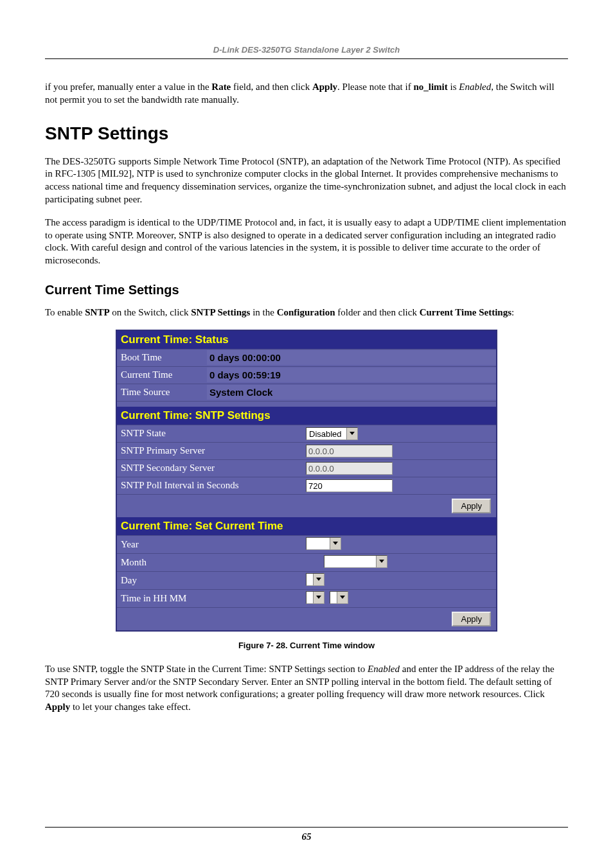  Describe the element at coordinates (306, 340) in the screenshot. I see `status-title: Current Time: Status` at that location.